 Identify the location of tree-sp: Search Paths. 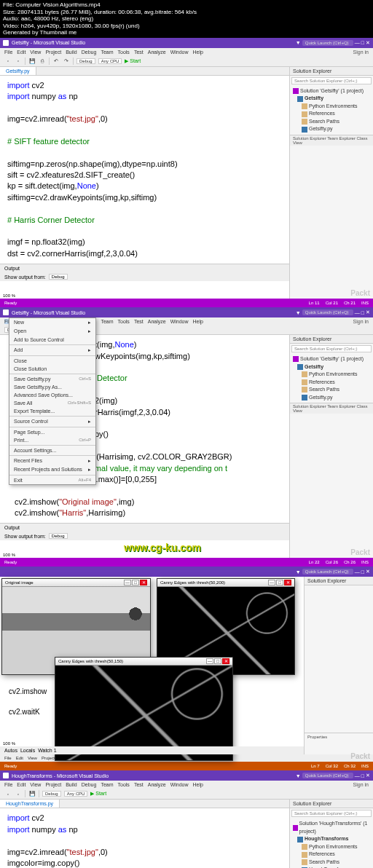
(336, 390).